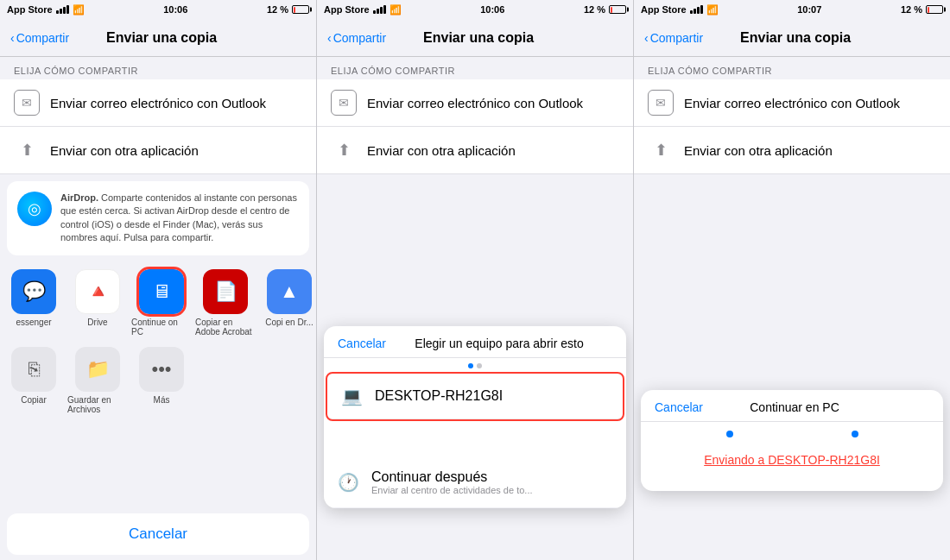 The height and width of the screenshot is (560, 950). Describe the element at coordinates (661, 103) in the screenshot. I see `email-icon-3: ✉` at that location.